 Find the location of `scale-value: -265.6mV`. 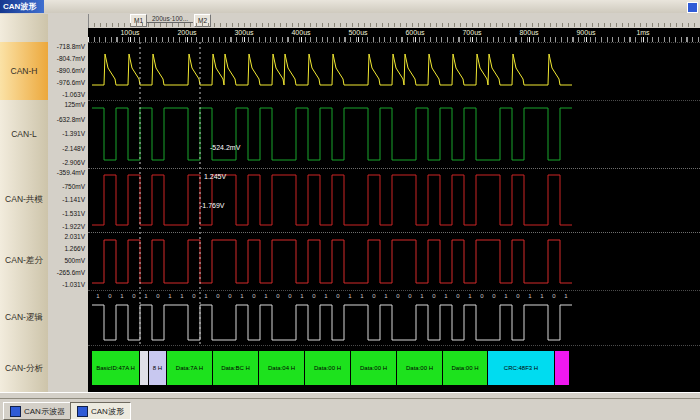

scale-value: -265.6mV is located at coordinates (71, 272).